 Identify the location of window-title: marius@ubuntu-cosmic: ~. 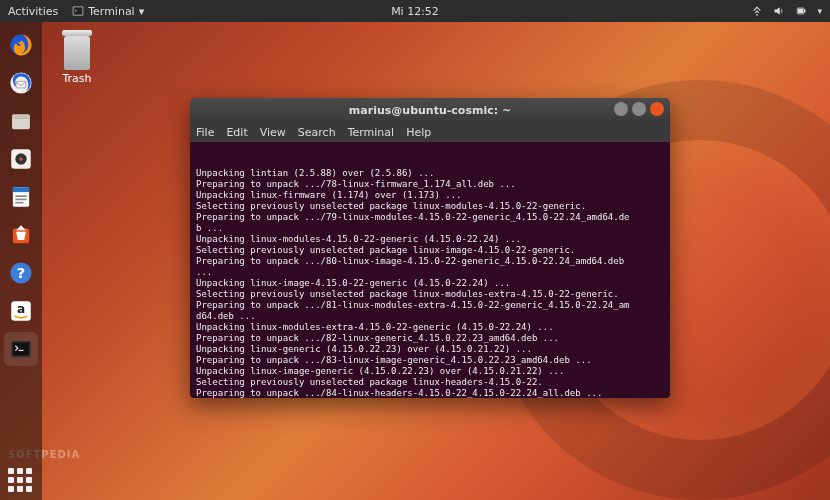
(430, 110).